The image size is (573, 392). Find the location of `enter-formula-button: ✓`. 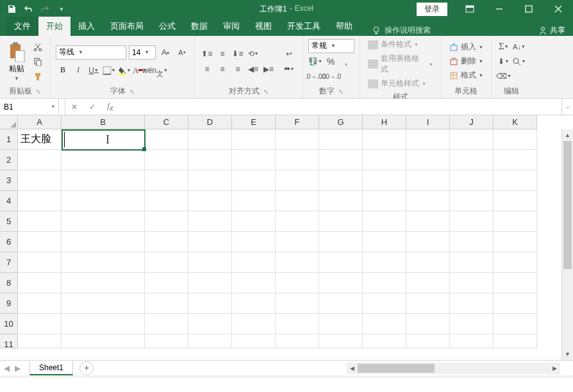

enter-formula-button: ✓ is located at coordinates (92, 106).